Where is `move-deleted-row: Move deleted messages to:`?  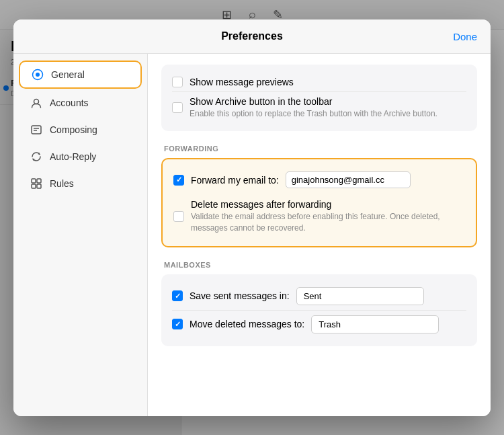 move-deleted-row: Move deleted messages to: is located at coordinates (319, 324).